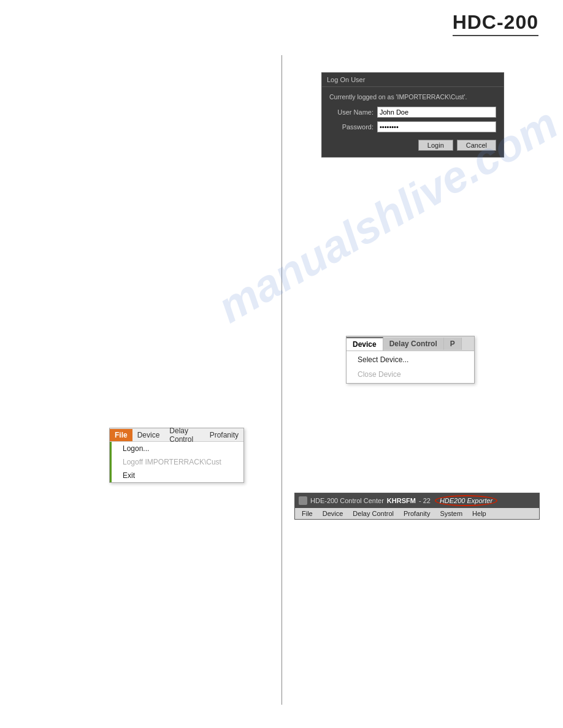 The height and width of the screenshot is (728, 563). I want to click on page-title: HDC-200, so click(496, 23).